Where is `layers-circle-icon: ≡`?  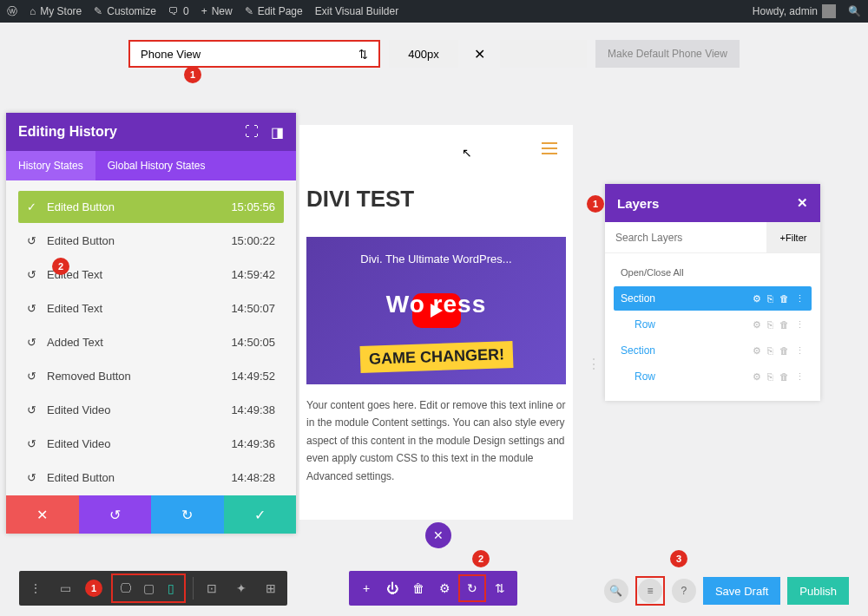 layers-circle-icon: ≡ is located at coordinates (650, 591).